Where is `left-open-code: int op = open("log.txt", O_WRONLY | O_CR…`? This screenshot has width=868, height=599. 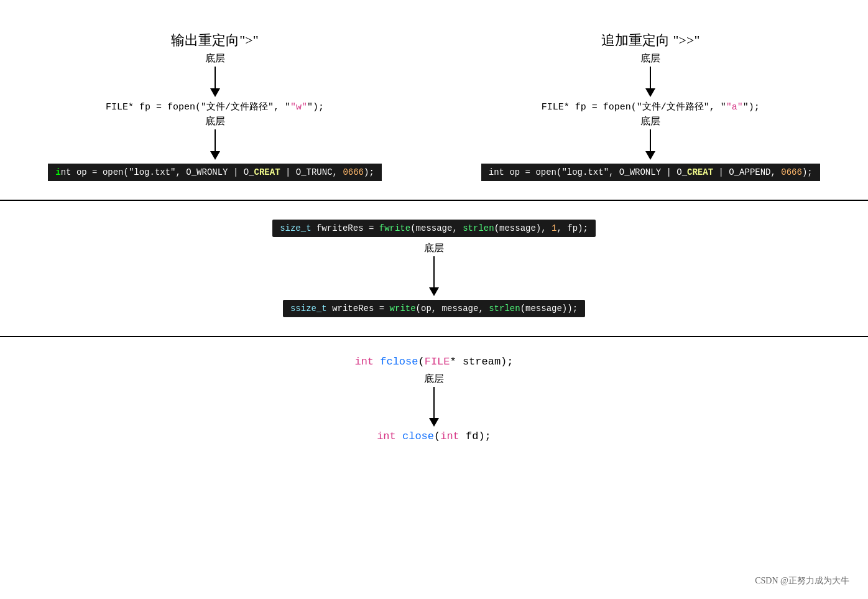
left-open-code: int op = open("log.txt", O_WRONLY | O_CR… is located at coordinates (215, 172).